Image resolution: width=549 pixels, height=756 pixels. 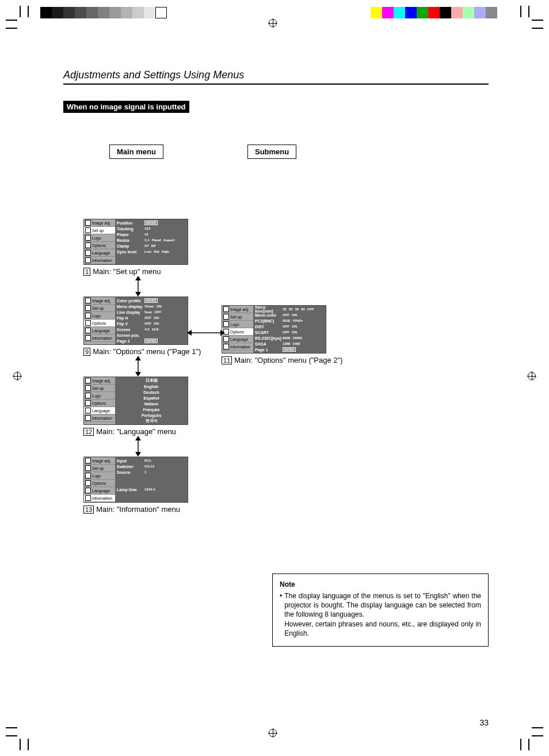 What do you see at coordinates (150, 489) in the screenshot?
I see `setting-value: 1234 h` at bounding box center [150, 489].